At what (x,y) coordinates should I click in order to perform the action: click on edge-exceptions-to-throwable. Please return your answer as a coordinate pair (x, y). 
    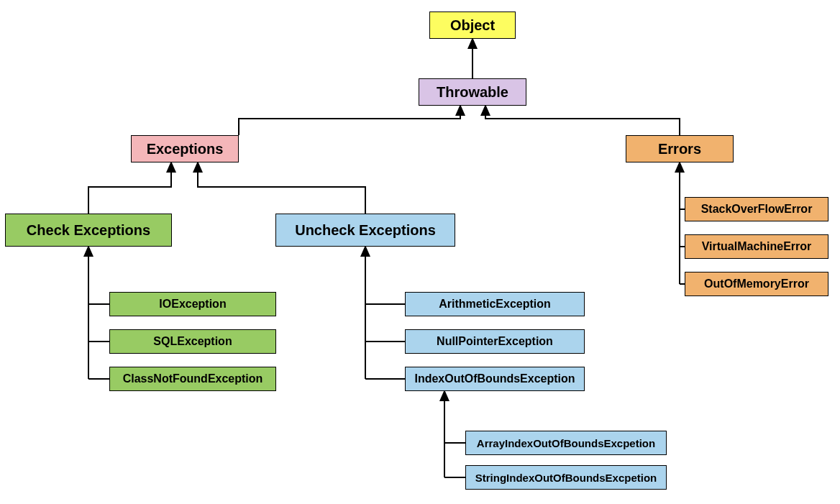
    Looking at the image, I should click on (350, 121).